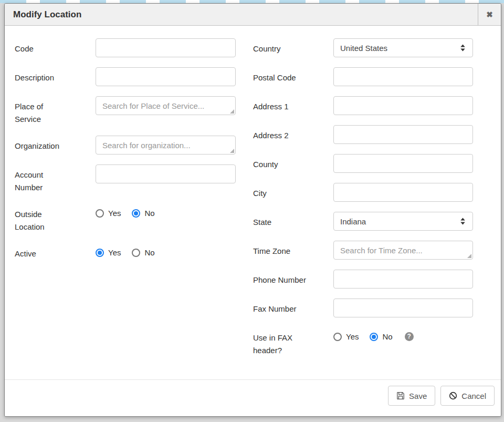  I want to click on account-number-label: Account Number, so click(55, 179).